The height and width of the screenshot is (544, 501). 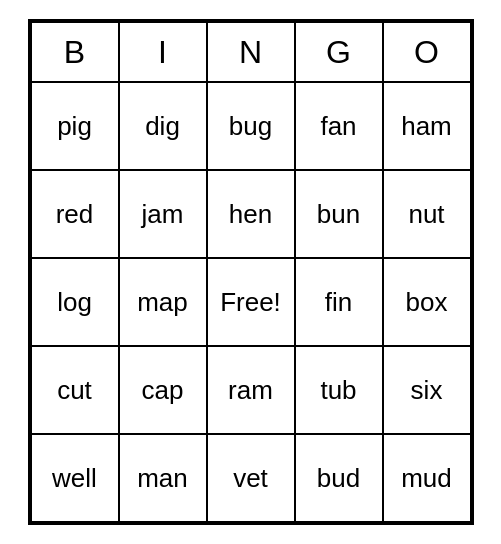 I want to click on cell-r2-c1: map, so click(x=163, y=302).